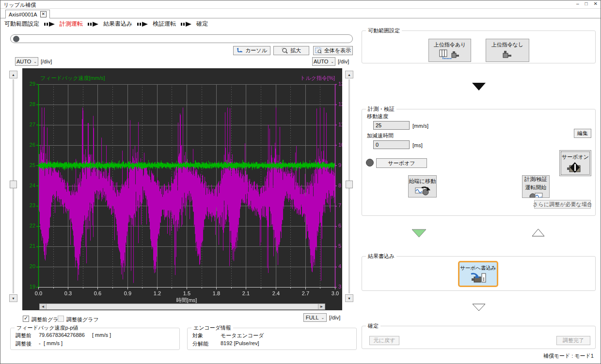  What do you see at coordinates (43, 307) in the screenshot?
I see `scroll-left-icon: ◄` at bounding box center [43, 307].